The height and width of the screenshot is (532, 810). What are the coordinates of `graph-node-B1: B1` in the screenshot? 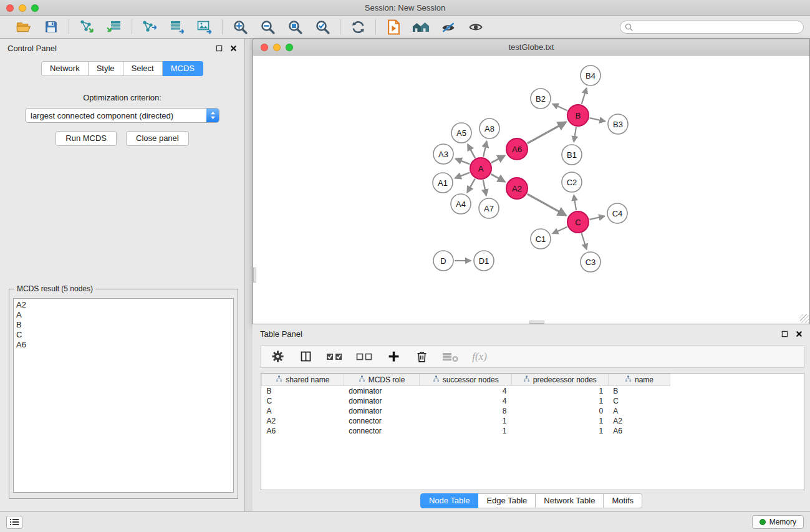 It's located at (572, 155).